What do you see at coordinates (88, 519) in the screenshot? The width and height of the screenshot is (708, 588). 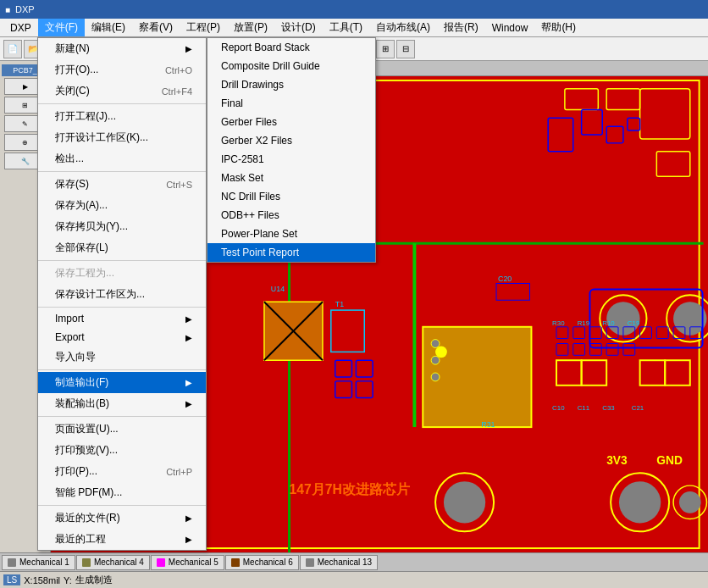 I see `menu-recent-files-label: 最近的文件(R)` at bounding box center [88, 519].